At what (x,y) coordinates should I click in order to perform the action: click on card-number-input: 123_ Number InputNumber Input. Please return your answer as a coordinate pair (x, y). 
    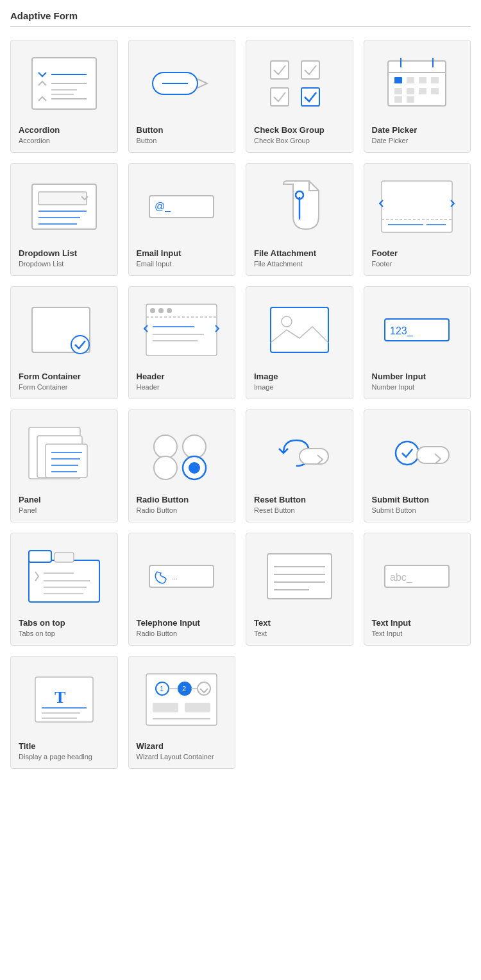
    Looking at the image, I should click on (418, 343).